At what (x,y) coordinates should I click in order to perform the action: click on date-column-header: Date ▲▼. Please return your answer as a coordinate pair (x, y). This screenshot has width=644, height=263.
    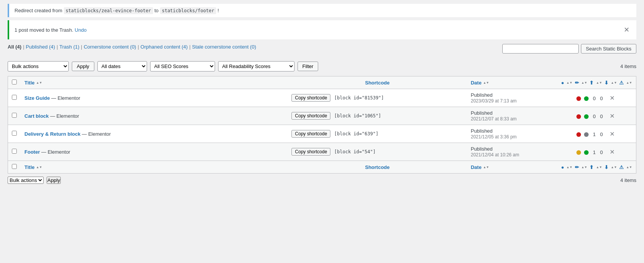
    Looking at the image, I should click on (512, 83).